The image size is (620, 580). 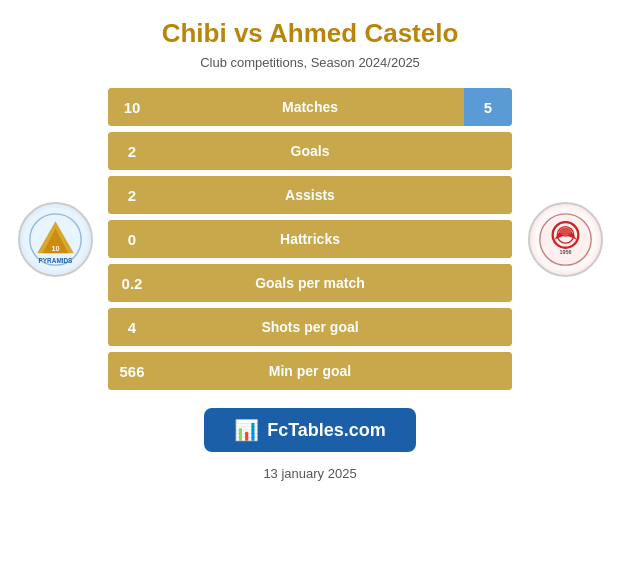 I want to click on stat-right-value: 5, so click(x=488, y=107).